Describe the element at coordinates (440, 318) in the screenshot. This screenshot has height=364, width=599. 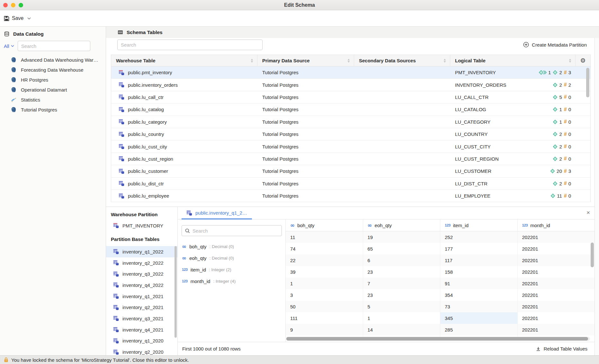
I see `grid-row: 1111345202201` at that location.